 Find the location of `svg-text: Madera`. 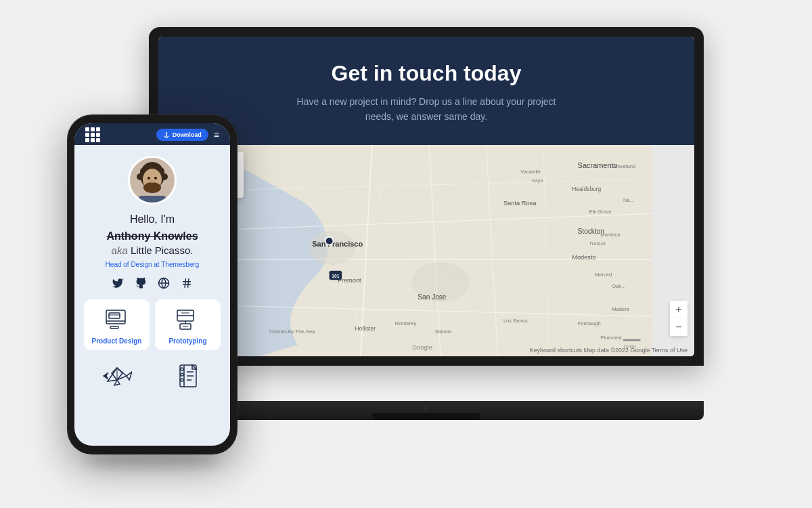

svg-text: Madera is located at coordinates (621, 309).